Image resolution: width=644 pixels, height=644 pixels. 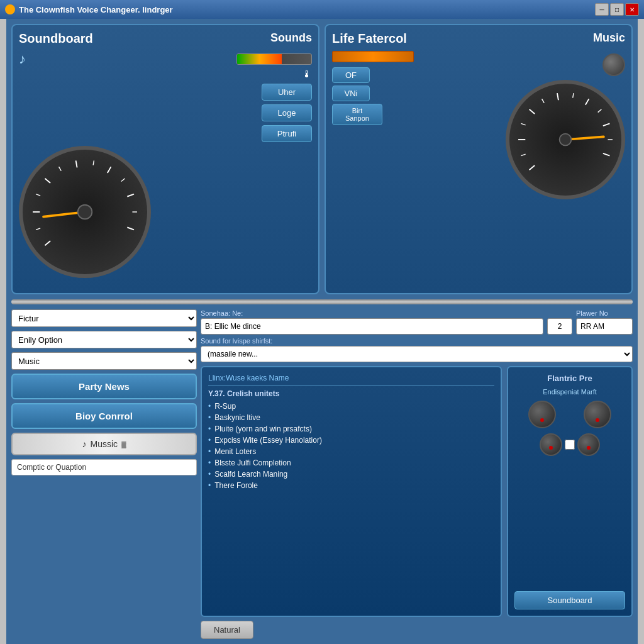 I want to click on life-left: Life Fatercol OF VNi BirtSanpon, so click(x=373, y=78).